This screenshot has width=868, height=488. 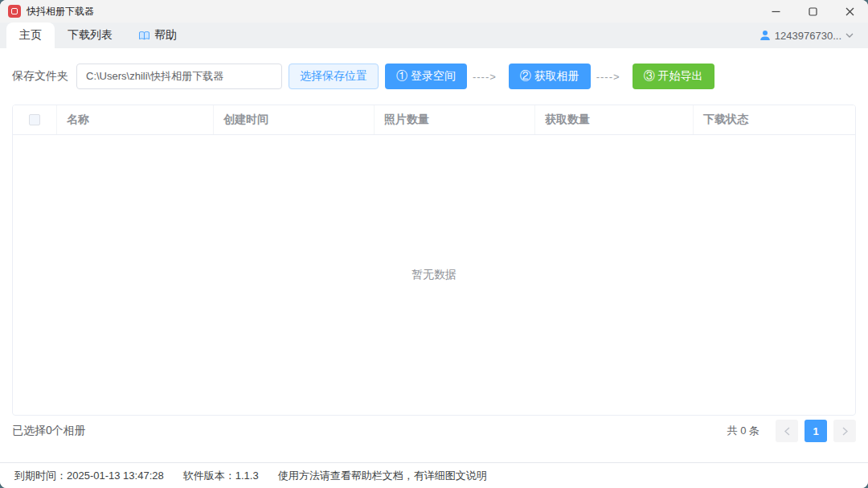 What do you see at coordinates (90, 35) in the screenshot?
I see `tab-download-list-label: 下载列表` at bounding box center [90, 35].